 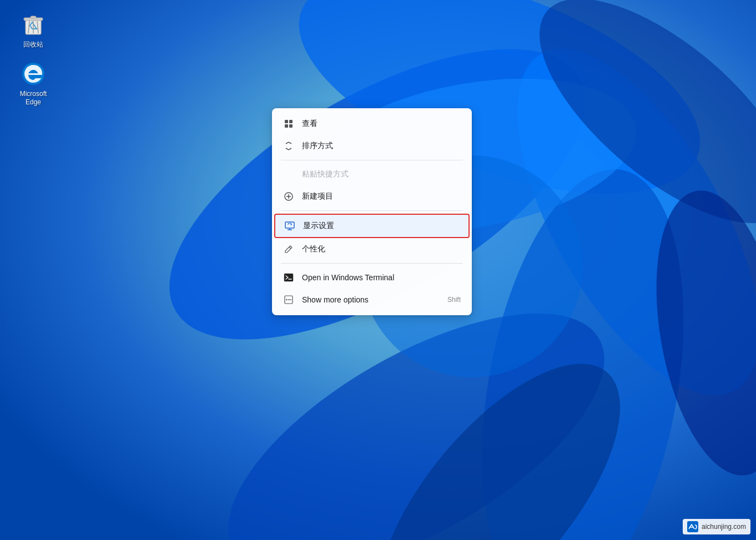 What do you see at coordinates (381, 174) in the screenshot?
I see `paste-shortcut-label: 粘贴快捷方式` at bounding box center [381, 174].